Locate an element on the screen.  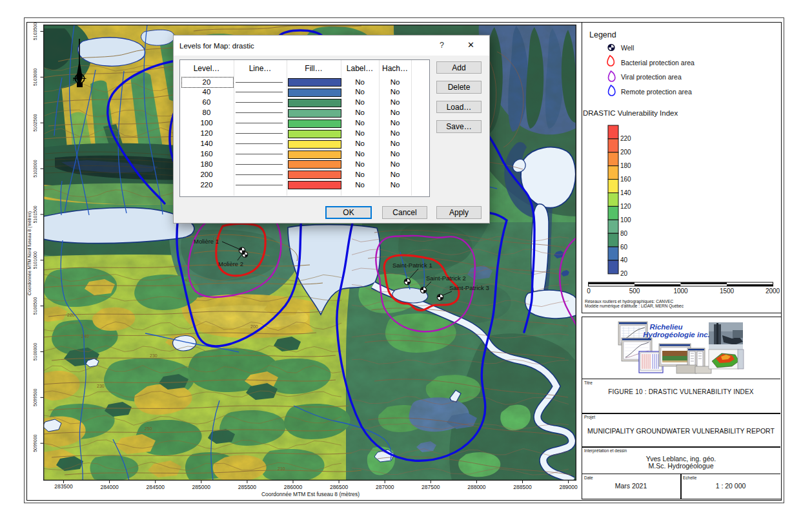
svg-text: 288500 is located at coordinates (523, 487).